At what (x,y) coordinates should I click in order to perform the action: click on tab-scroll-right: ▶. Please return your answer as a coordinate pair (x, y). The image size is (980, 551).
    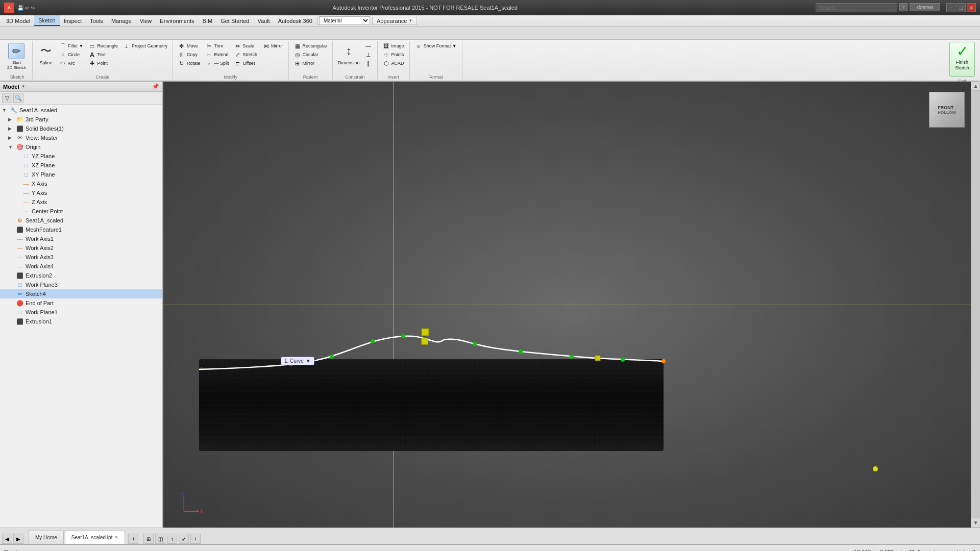
    Looking at the image, I should click on (18, 539).